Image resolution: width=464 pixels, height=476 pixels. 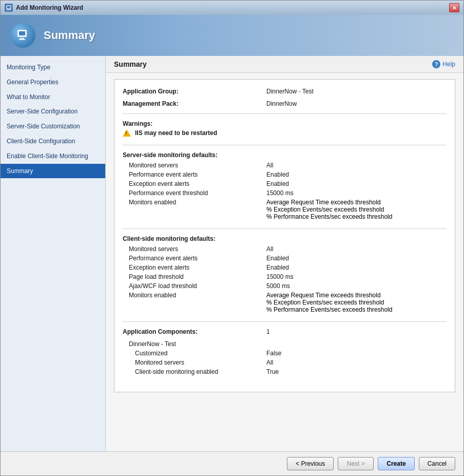 I want to click on comp-monitored-servers-value: All, so click(x=270, y=363).